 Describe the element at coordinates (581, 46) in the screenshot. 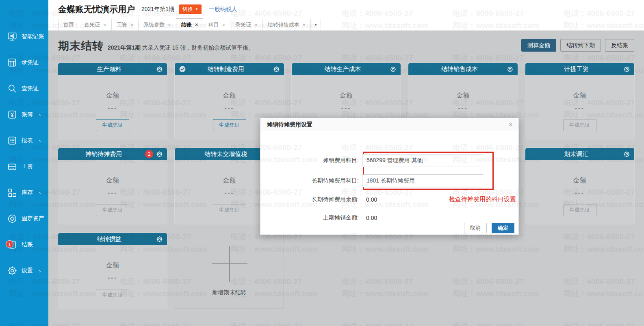

I see `carry-forward-button: 结转到下期` at that location.